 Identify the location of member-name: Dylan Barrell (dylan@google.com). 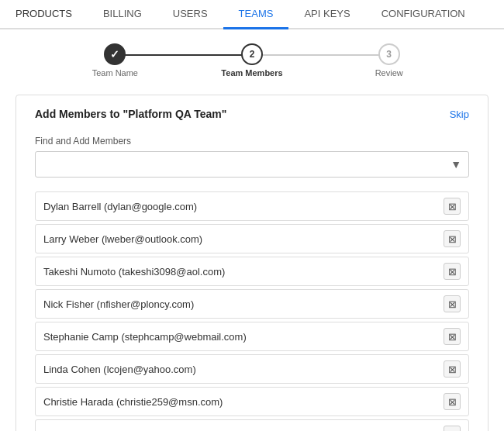
(120, 206).